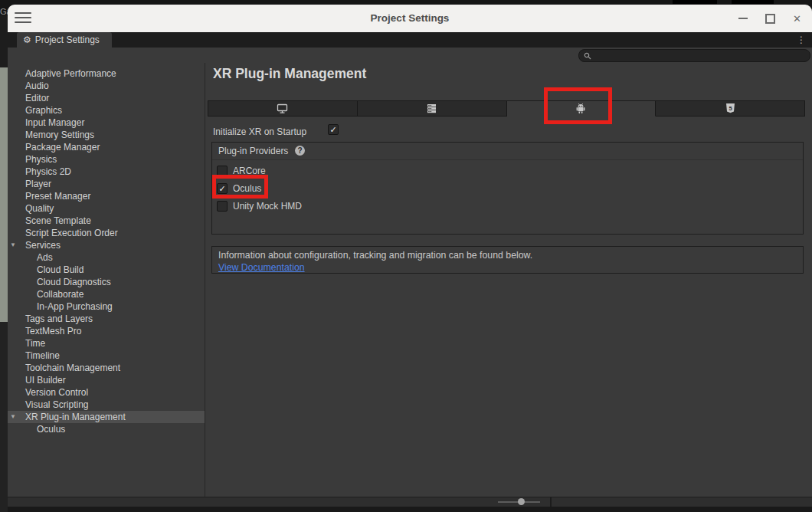 The height and width of the screenshot is (512, 812). What do you see at coordinates (106, 294) in the screenshot?
I see `sidebar-item-collaborate: Collaborate` at bounding box center [106, 294].